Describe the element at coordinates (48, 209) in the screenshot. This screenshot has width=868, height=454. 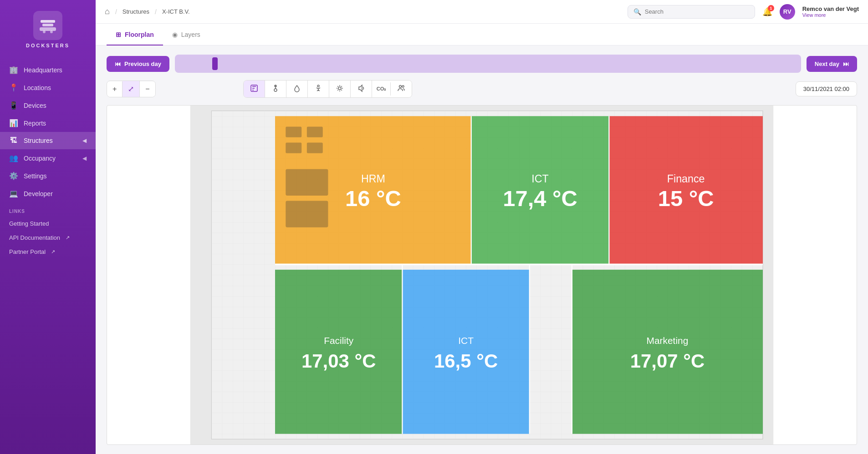
I see `links-label: LINKS` at that location.